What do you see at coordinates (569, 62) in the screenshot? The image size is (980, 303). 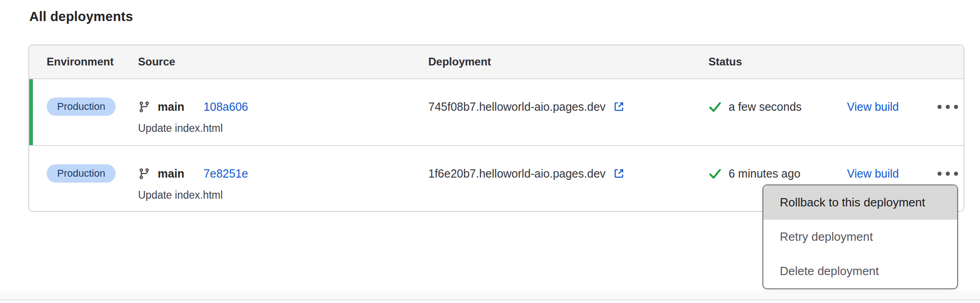 I see `column-header-deployment: Deployment` at bounding box center [569, 62].